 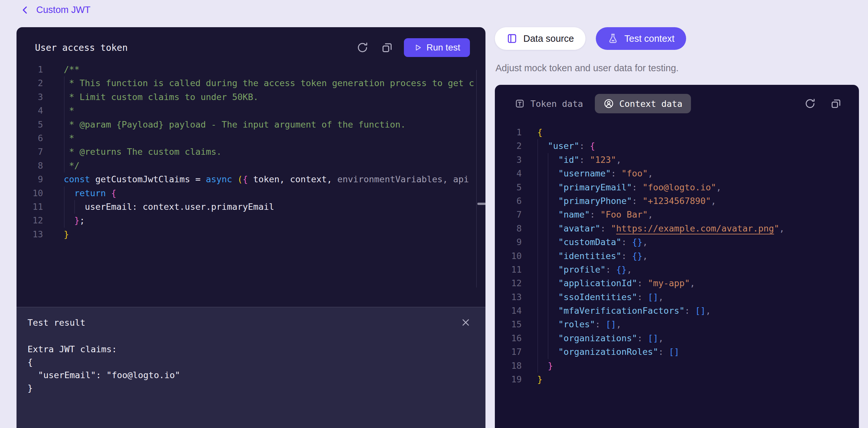 What do you see at coordinates (247, 207) in the screenshot?
I see `code-line: 11 userEmail: context.user.primaryEmail` at bounding box center [247, 207].